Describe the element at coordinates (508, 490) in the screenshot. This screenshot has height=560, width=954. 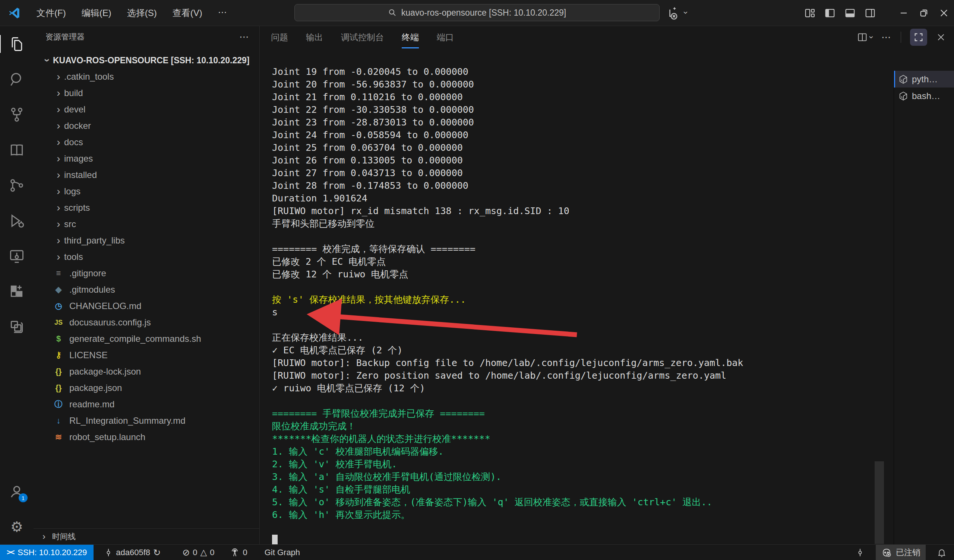
I see `terminal-line: 4. 输入 's' 自检手臂腿部电机` at that location.